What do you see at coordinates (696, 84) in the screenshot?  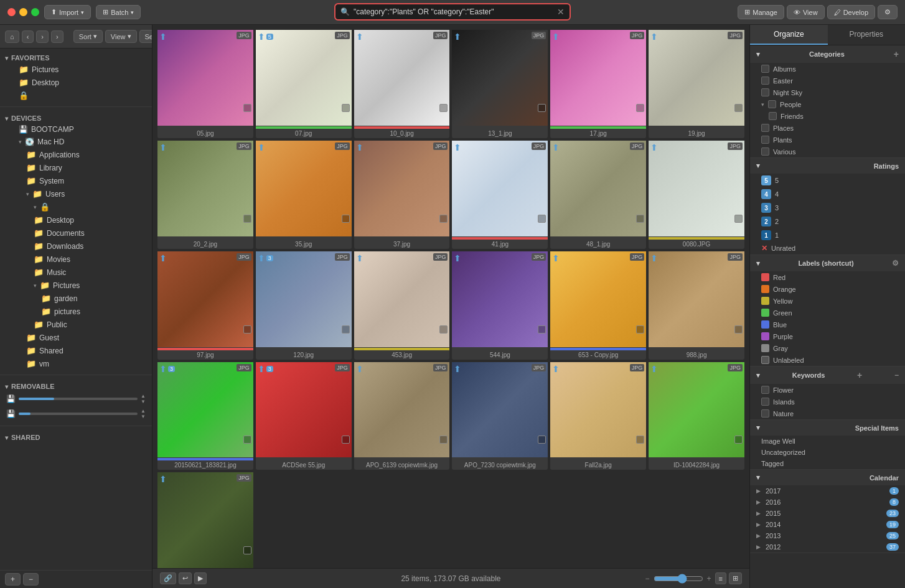 I see `photo-cell: ⬆JPG19.jpg` at bounding box center [696, 84].